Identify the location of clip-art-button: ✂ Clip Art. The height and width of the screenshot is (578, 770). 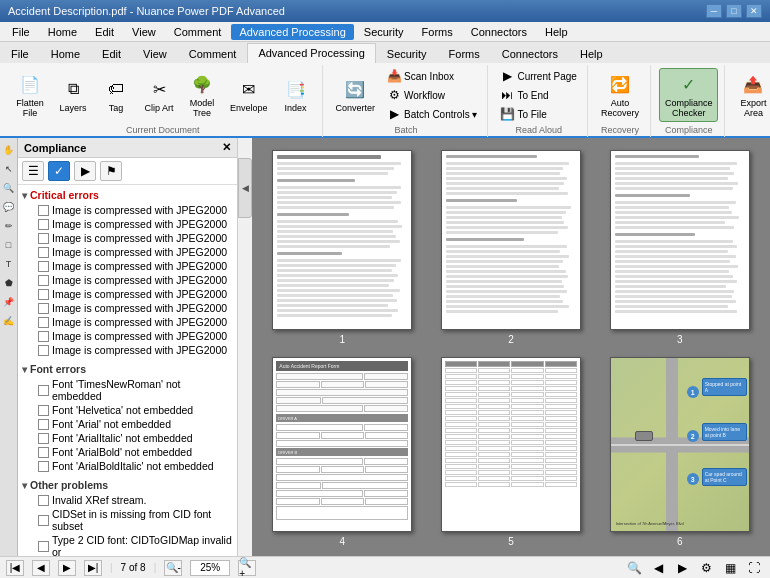
(159, 95).